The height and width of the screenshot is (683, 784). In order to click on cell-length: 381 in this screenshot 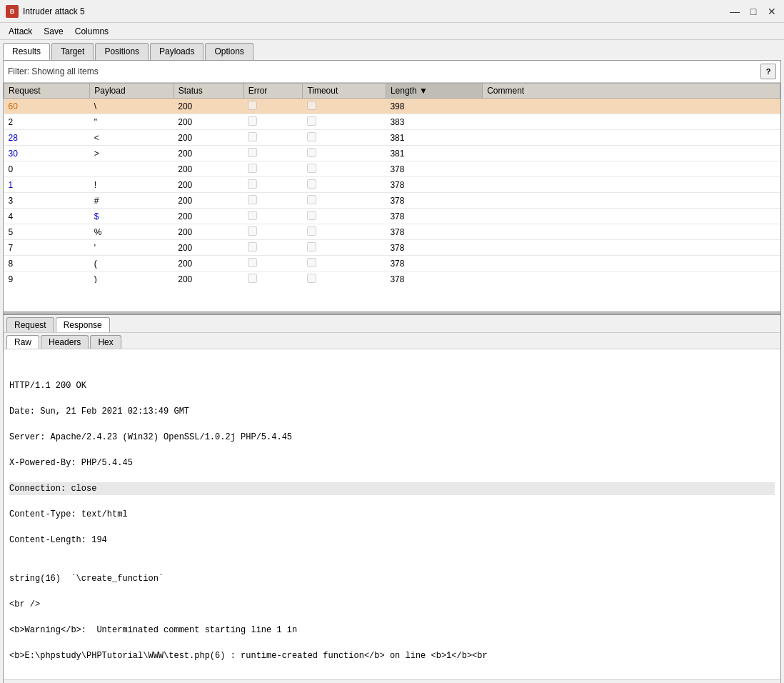, I will do `click(434, 154)`.